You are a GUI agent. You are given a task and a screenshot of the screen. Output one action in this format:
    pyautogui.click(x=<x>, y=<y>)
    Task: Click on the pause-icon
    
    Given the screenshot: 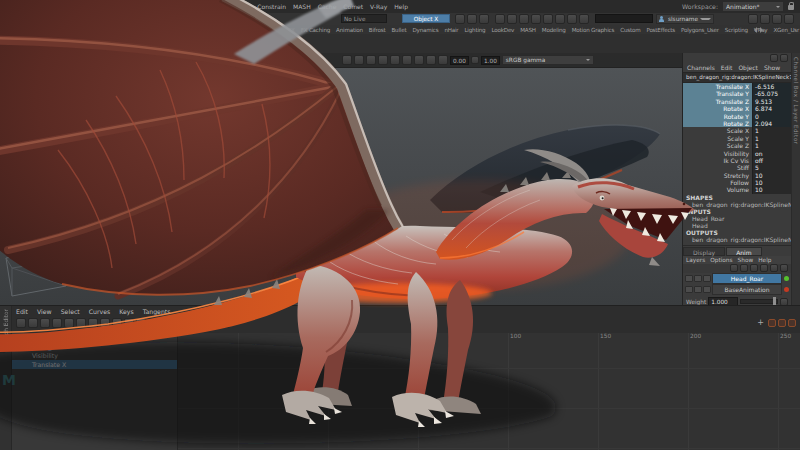 What is the action you would take?
    pyautogui.click(x=584, y=19)
    